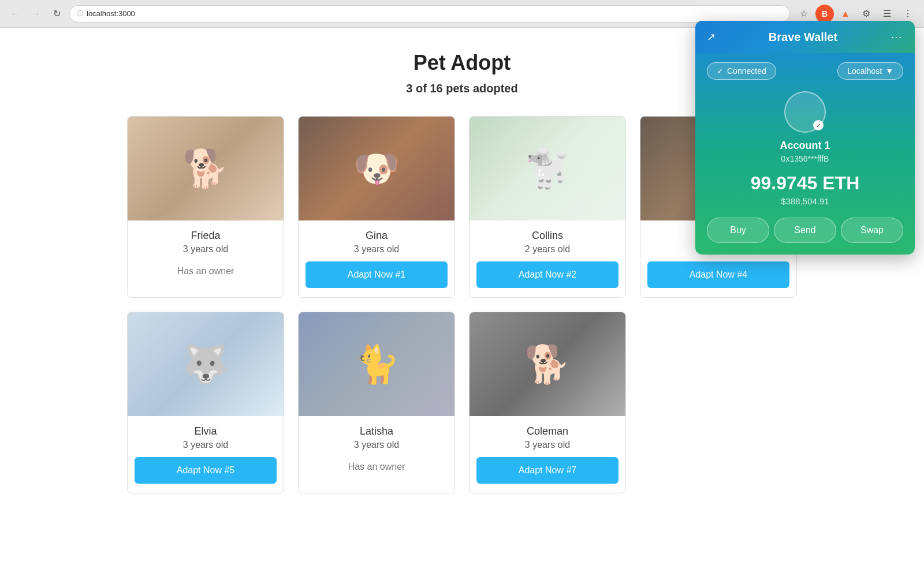  What do you see at coordinates (738, 230) in the screenshot?
I see `buy-button: Buy` at bounding box center [738, 230].